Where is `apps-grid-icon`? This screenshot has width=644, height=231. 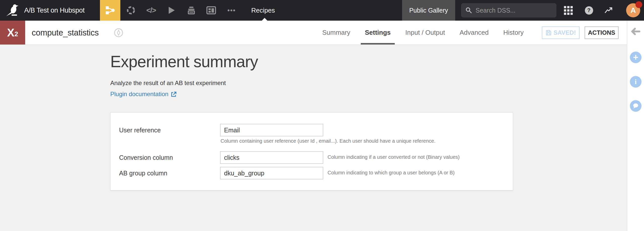
apps-grid-icon is located at coordinates (568, 10).